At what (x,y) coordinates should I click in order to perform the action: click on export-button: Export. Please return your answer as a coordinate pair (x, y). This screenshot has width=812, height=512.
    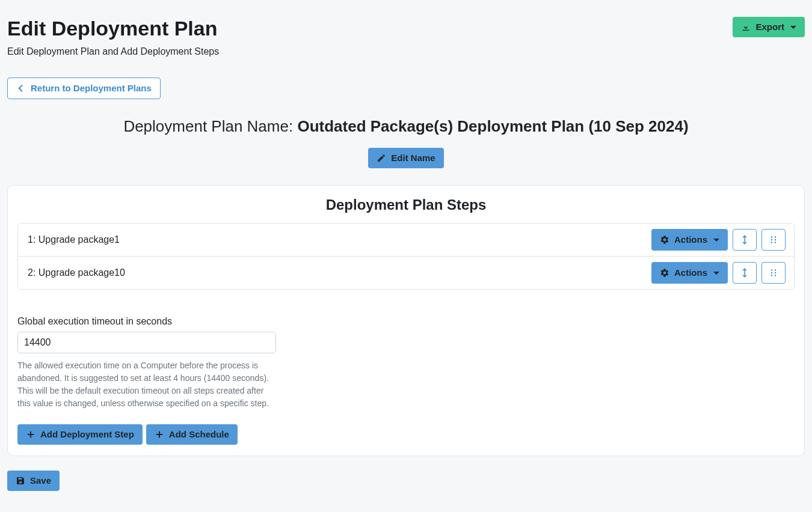
    Looking at the image, I should click on (769, 27).